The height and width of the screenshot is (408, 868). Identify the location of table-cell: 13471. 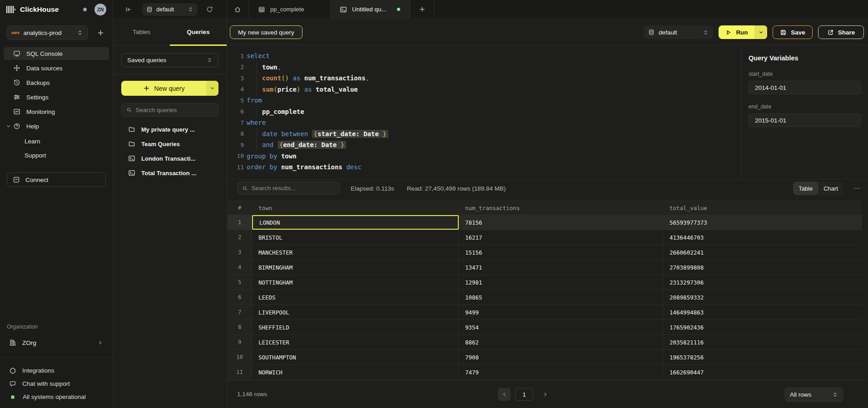
(561, 267).